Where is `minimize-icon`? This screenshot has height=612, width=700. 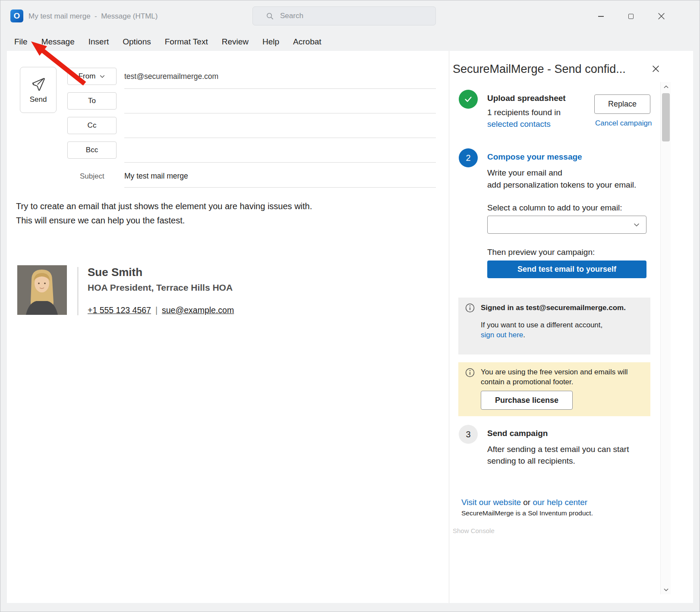
minimize-icon is located at coordinates (601, 16).